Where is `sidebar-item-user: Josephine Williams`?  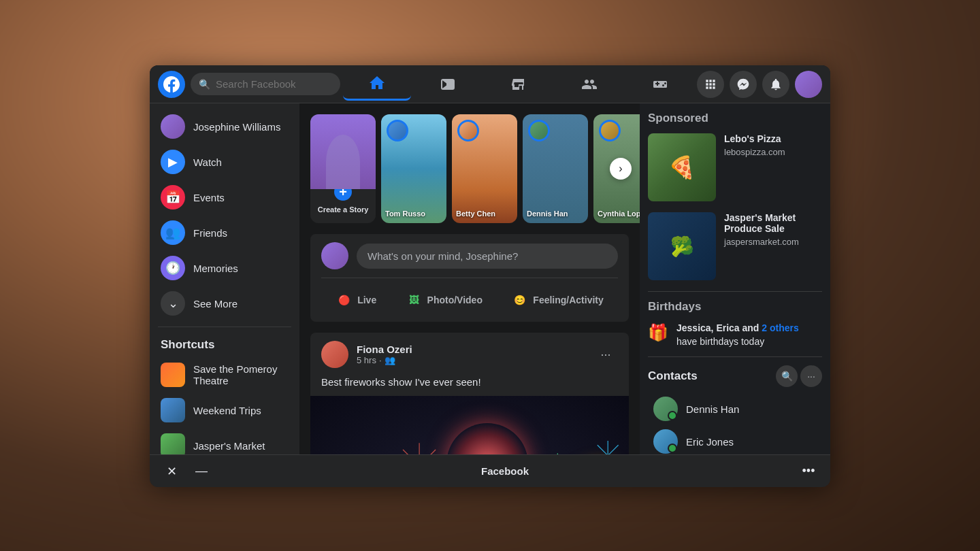
sidebar-item-user: Josephine Williams is located at coordinates (225, 127).